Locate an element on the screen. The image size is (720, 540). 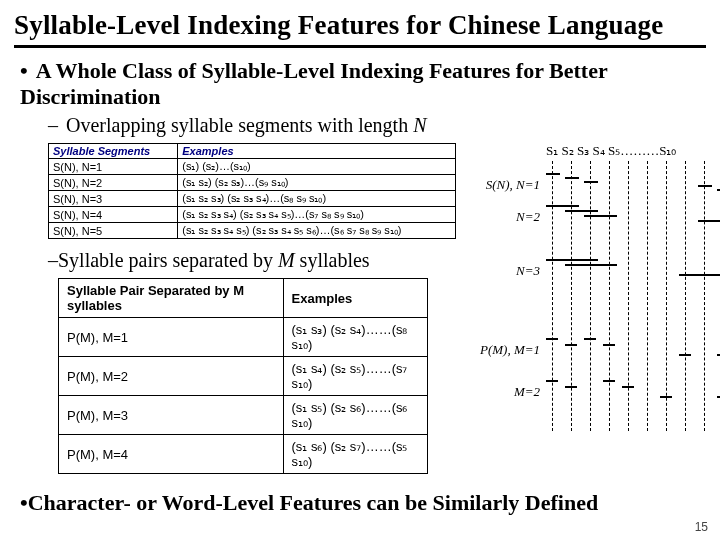
table-row: P(M), M=1(s₁ s₃) (s₂ s₄)……(s₈ s₁₀) is located at coordinates (244, 338).